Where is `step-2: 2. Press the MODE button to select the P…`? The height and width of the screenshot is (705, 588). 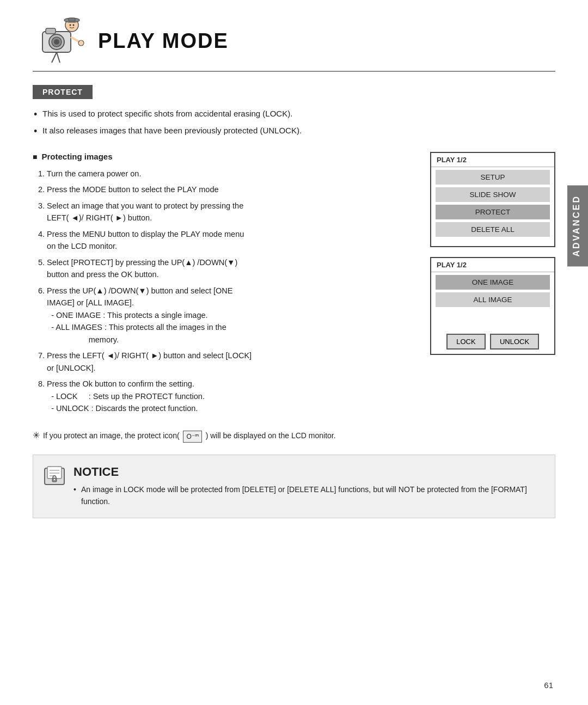
step-2: 2. Press the MODE button to select the P… is located at coordinates (223, 189).